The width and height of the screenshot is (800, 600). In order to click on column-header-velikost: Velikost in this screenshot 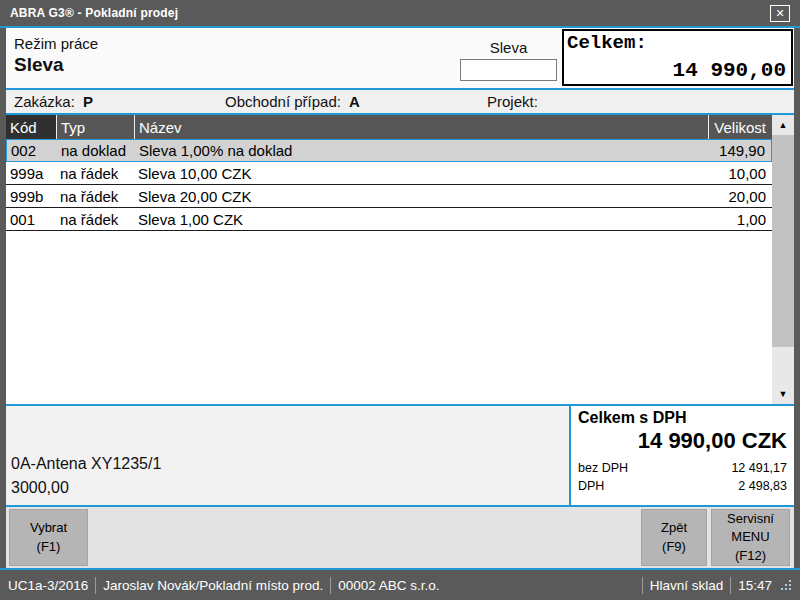, I will do `click(740, 127)`.